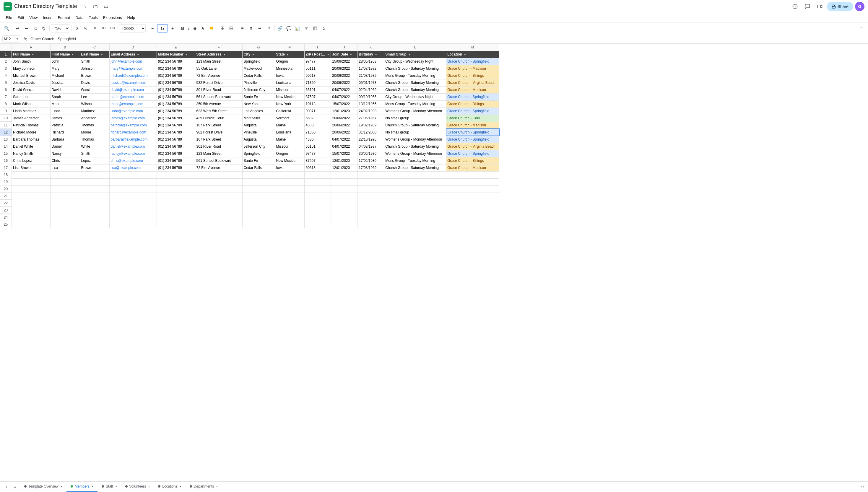  I want to click on cell-zip: 87507, so click(318, 161).